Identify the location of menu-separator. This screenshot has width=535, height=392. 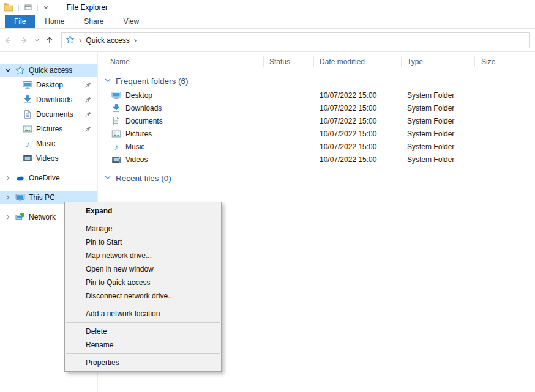
(143, 305).